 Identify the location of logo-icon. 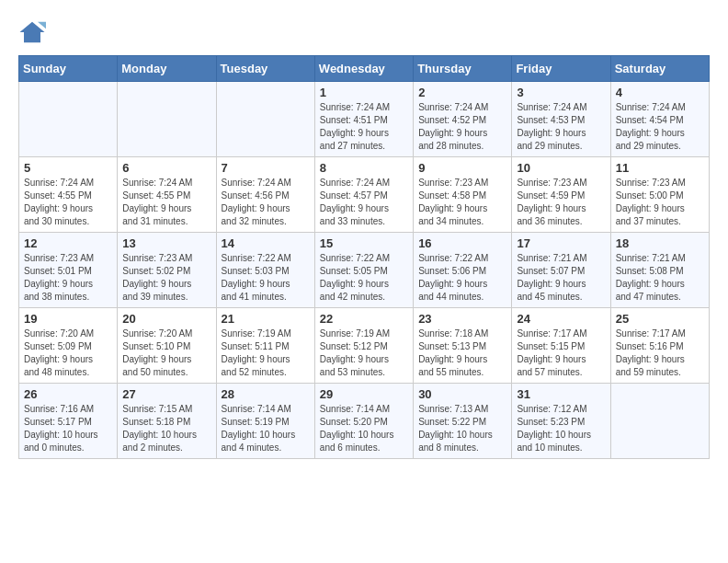
(32, 32).